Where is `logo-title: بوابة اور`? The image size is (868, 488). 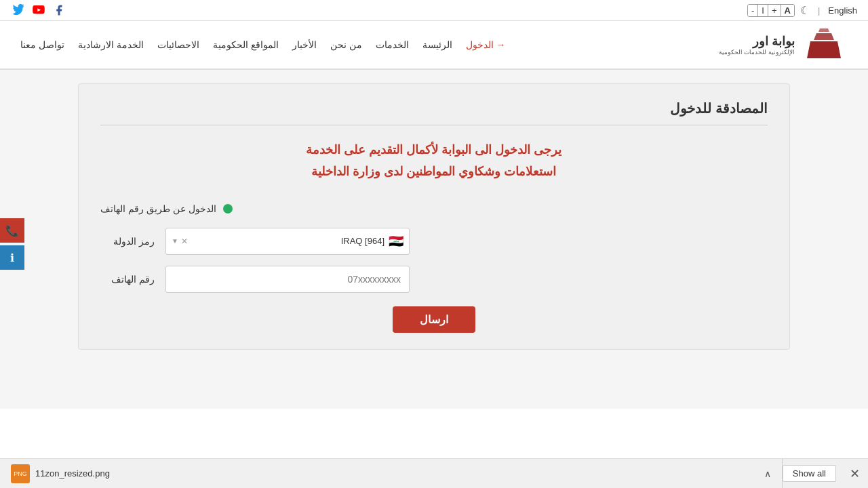 logo-title: بوابة اور is located at coordinates (757, 41).